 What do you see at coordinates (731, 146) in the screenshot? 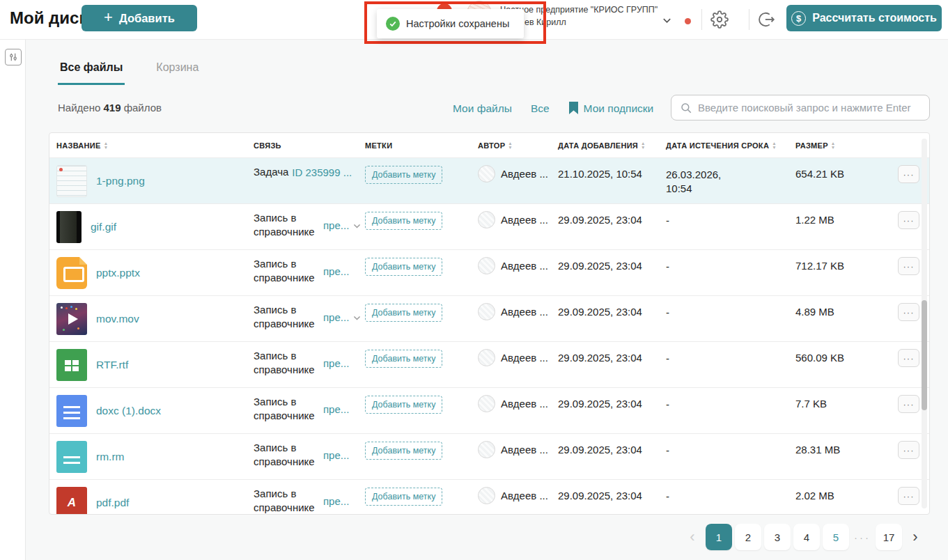
I see `column-header: Дата истечения срока▲▼` at bounding box center [731, 146].